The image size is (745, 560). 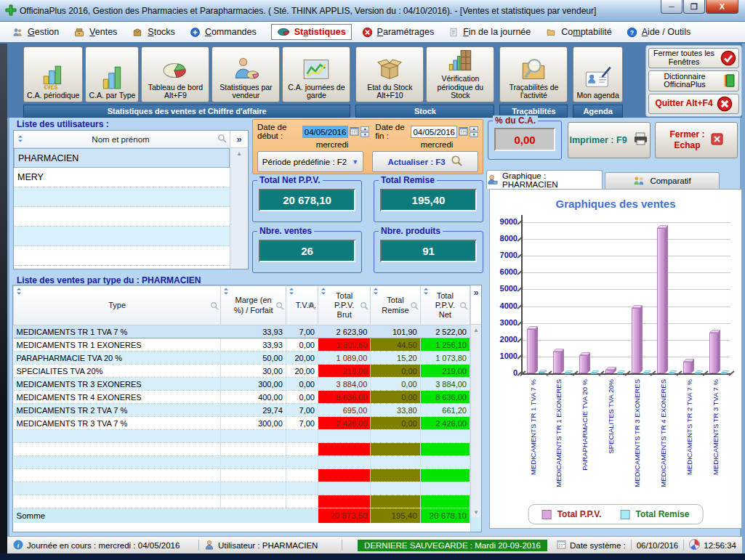 I want to click on menu-item-aide-outils: ?Aide / Outils, so click(x=659, y=32).